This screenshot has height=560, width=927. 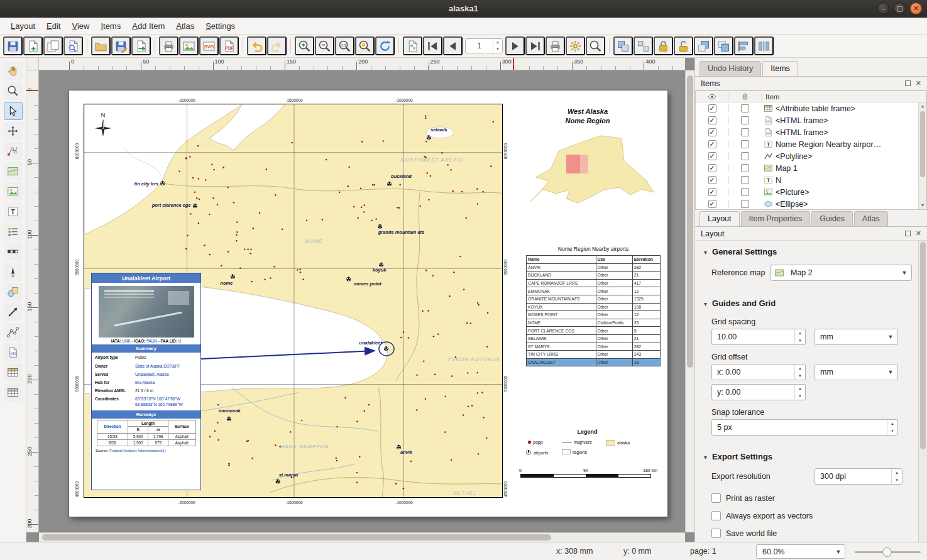 I want to click on grid-offset-x-spinbox: x: 0.00 ▲▼, so click(x=759, y=372).